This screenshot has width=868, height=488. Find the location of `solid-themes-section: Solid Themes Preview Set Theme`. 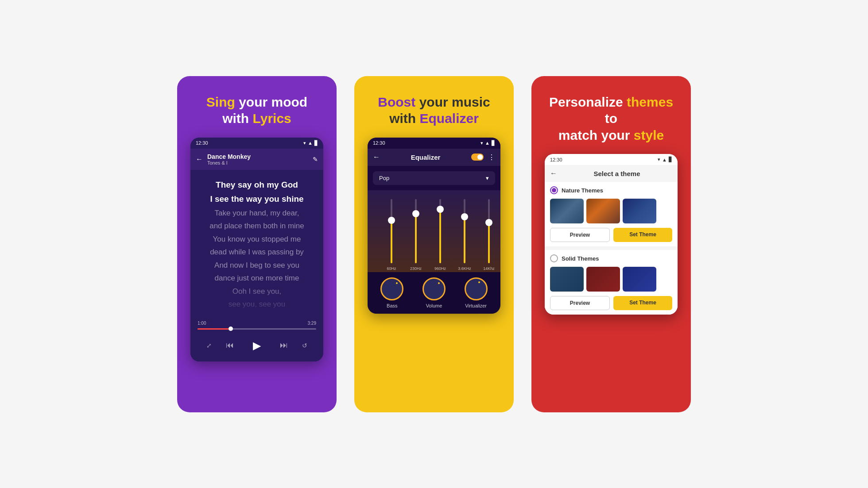

solid-themes-section: Solid Themes Preview Set Theme is located at coordinates (611, 282).